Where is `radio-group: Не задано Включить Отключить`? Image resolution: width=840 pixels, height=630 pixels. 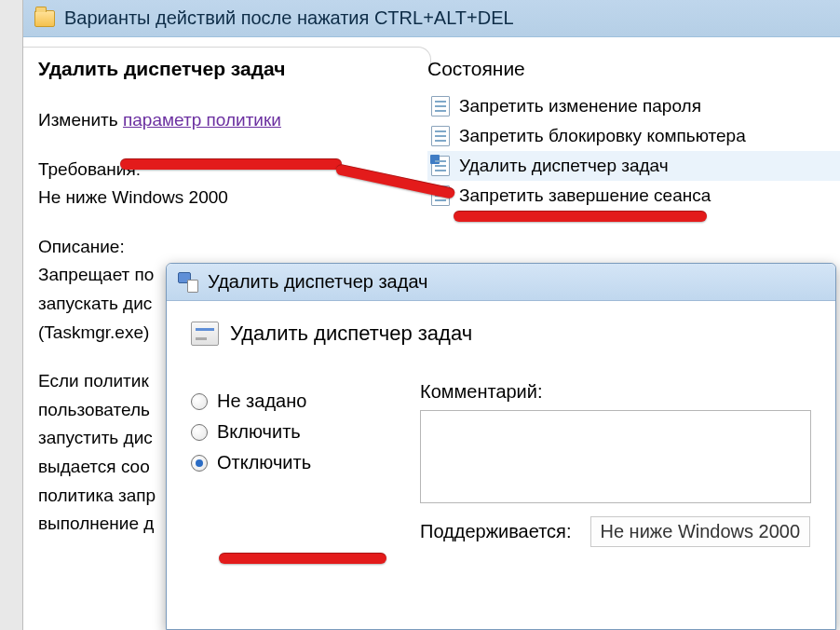 radio-group: Не задано Включить Отключить is located at coordinates (284, 464).